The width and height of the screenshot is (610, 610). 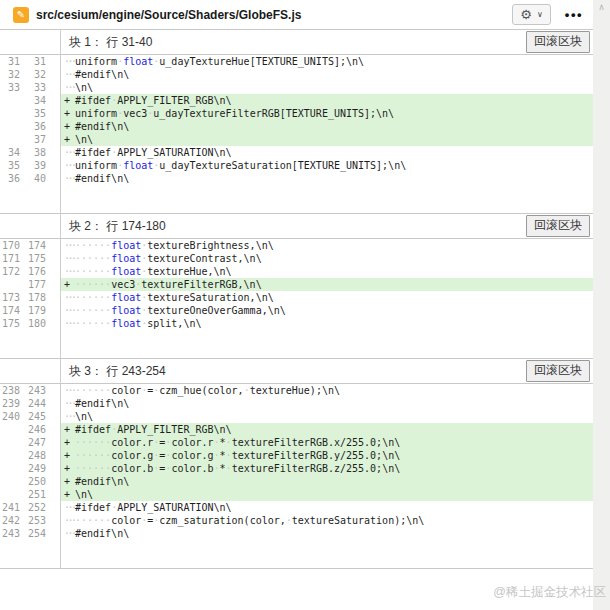 I want to click on new-line-number: 35, so click(x=33, y=114).